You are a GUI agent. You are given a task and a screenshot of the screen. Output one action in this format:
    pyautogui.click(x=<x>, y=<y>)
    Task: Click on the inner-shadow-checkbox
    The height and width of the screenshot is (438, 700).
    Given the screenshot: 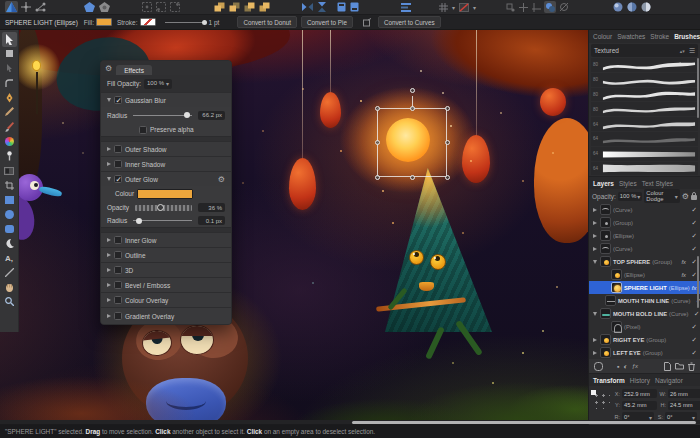 What is the action you would take?
    pyautogui.click(x=118, y=164)
    